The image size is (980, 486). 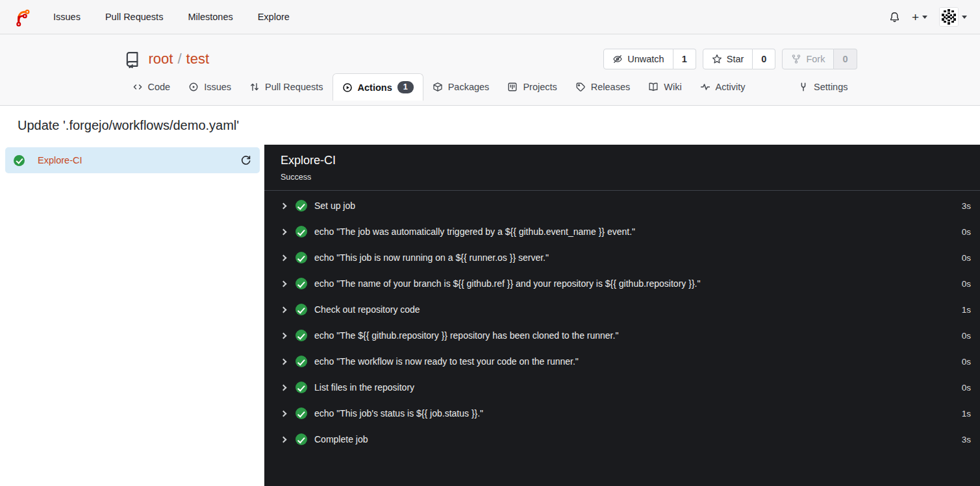 What do you see at coordinates (342, 439) in the screenshot?
I see `step-label: Complete job` at bounding box center [342, 439].